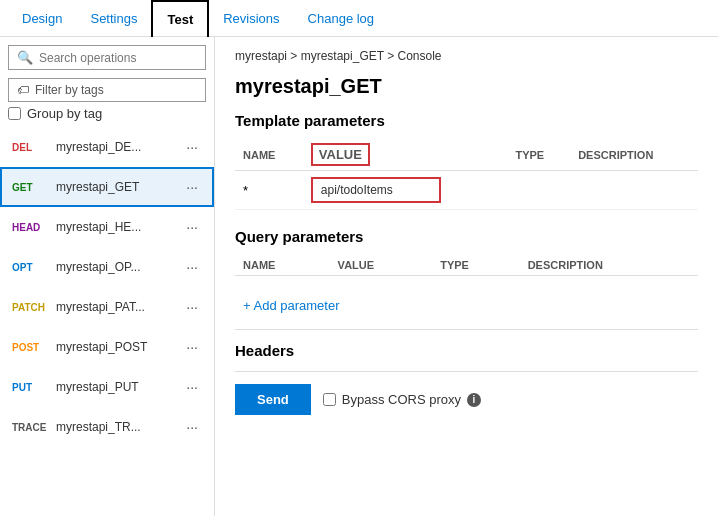 The height and width of the screenshot is (516, 718). Describe the element at coordinates (118, 58) in the screenshot. I see `search-input` at that location.